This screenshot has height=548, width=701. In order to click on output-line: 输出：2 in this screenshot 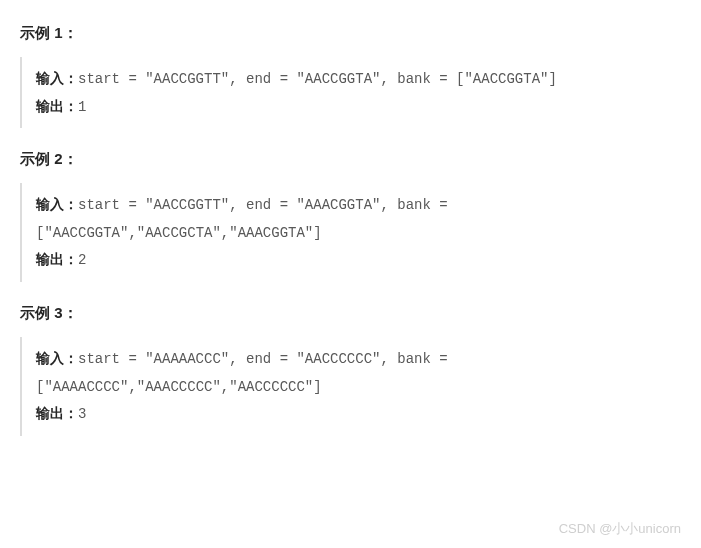, I will do `click(358, 260)`.